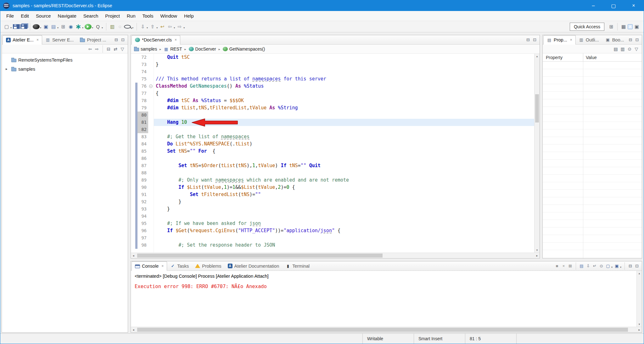  What do you see at coordinates (143, 153) in the screenshot?
I see `ruler-line-numbers: 7273747576777879808182838485868788899091…` at bounding box center [143, 153].